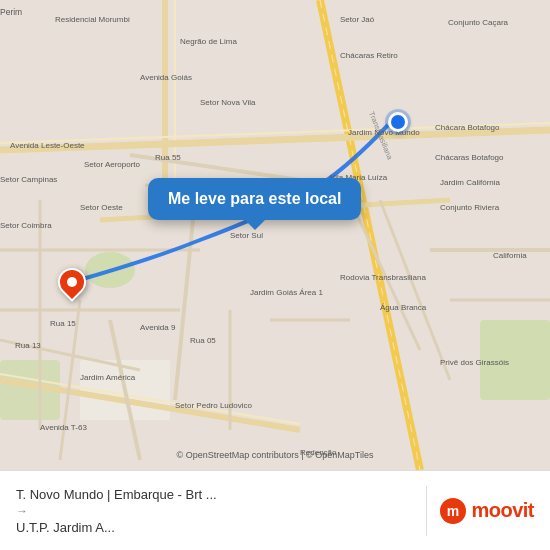 The image size is (550, 550). Describe the element at coordinates (254, 199) in the screenshot. I see `map-popup: Me leve para este local` at that location.